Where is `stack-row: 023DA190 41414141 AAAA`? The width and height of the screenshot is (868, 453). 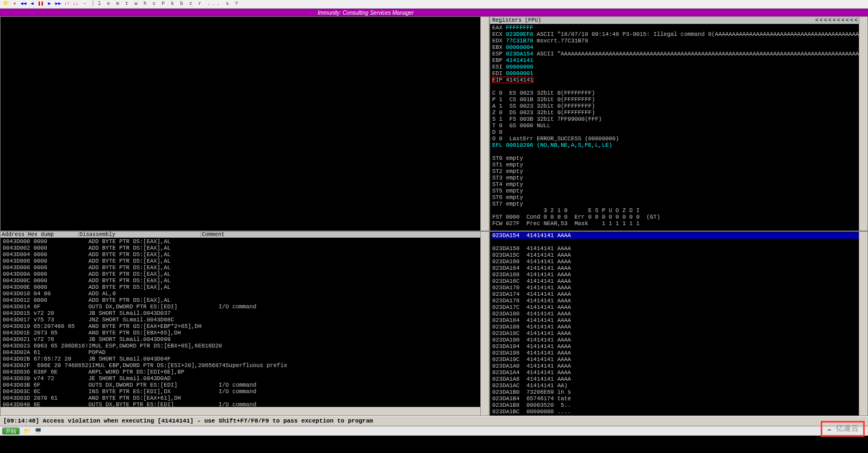 stack-row: 023DA190 41414141 AAAA is located at coordinates (532, 340).